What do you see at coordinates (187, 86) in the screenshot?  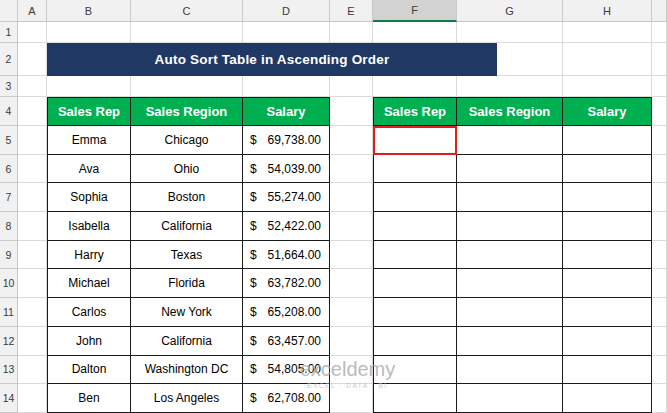 I see `cell-C3` at bounding box center [187, 86].